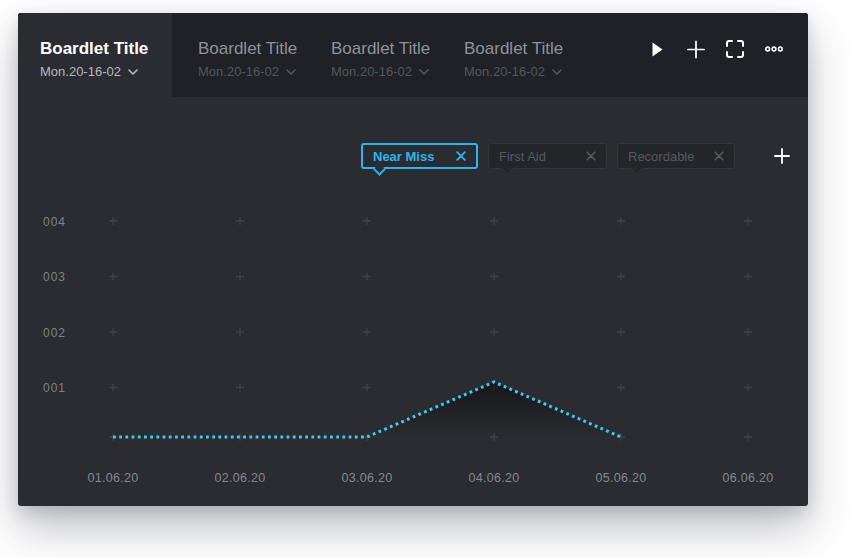 This screenshot has width=855, height=557. I want to click on svg-text: 03.06.20, so click(366, 478).